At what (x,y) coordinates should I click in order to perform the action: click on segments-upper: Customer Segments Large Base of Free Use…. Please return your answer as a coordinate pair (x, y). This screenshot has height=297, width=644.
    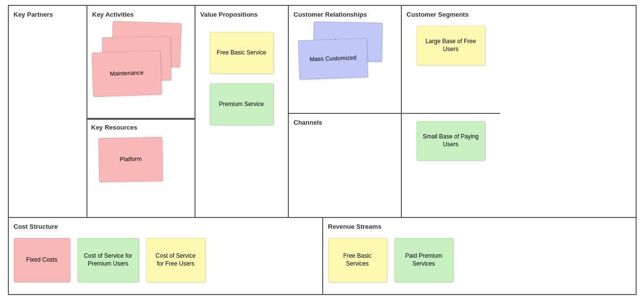
    Looking at the image, I should click on (451, 60).